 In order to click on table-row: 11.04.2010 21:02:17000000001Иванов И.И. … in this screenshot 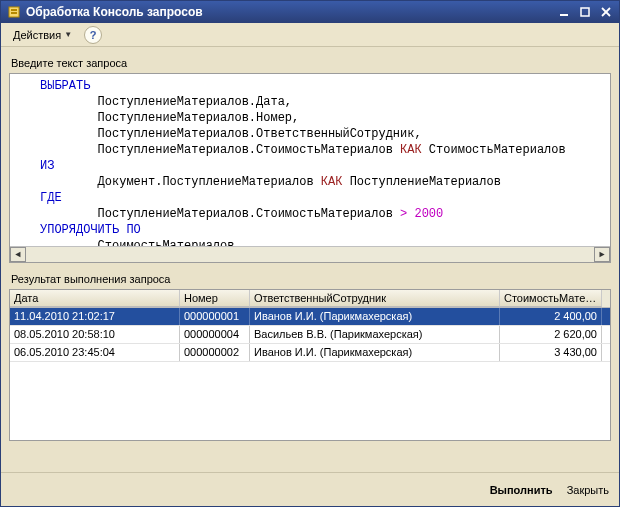, I will do `click(310, 317)`.